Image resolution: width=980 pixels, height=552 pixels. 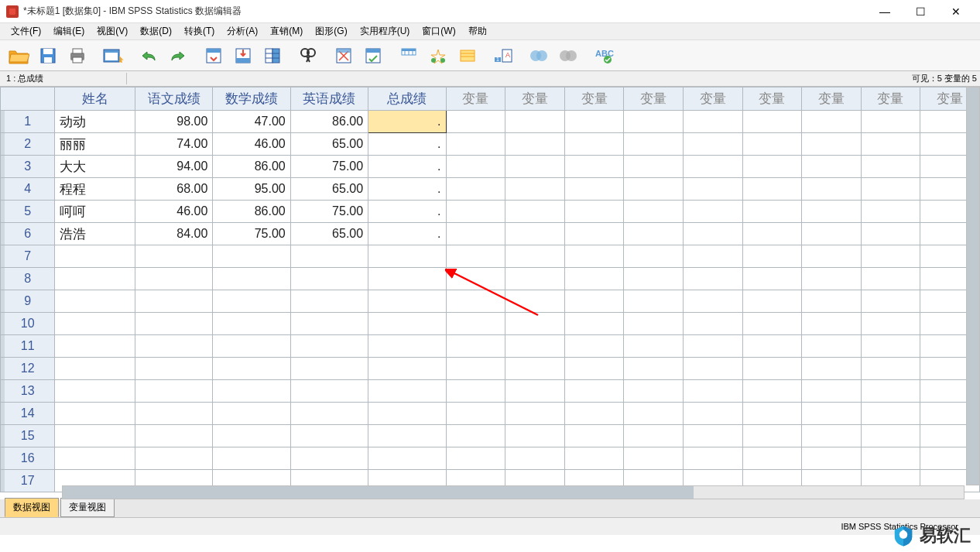 I want to click on corner-cell, so click(x=28, y=99).